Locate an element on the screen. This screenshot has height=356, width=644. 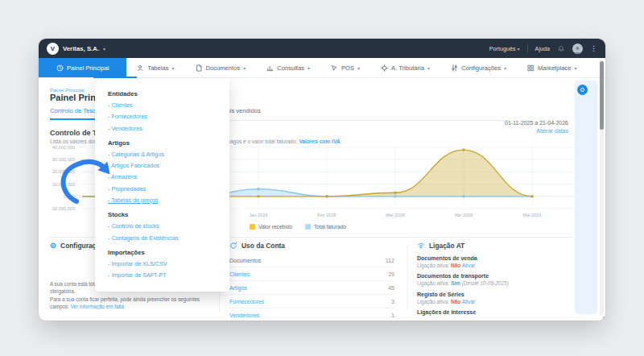
dropdown-section-stocks: Stocks is located at coordinates (163, 214).